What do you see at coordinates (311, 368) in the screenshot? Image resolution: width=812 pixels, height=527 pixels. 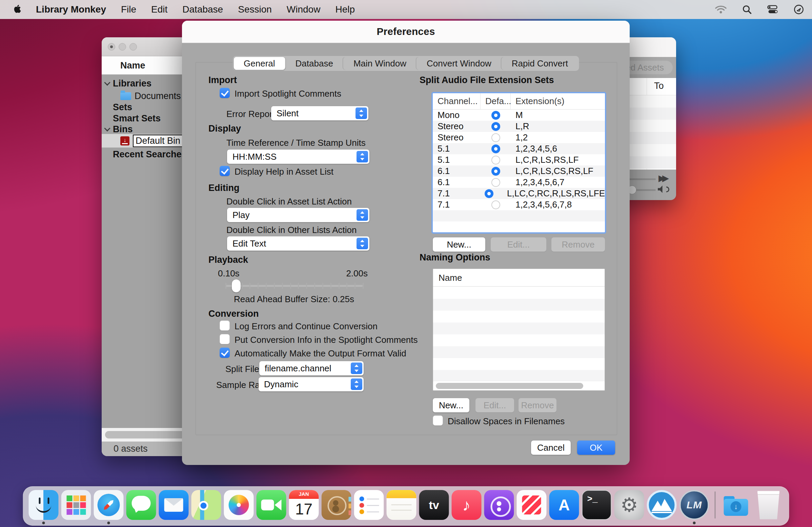 I see `split-files-select: filename.channel` at bounding box center [311, 368].